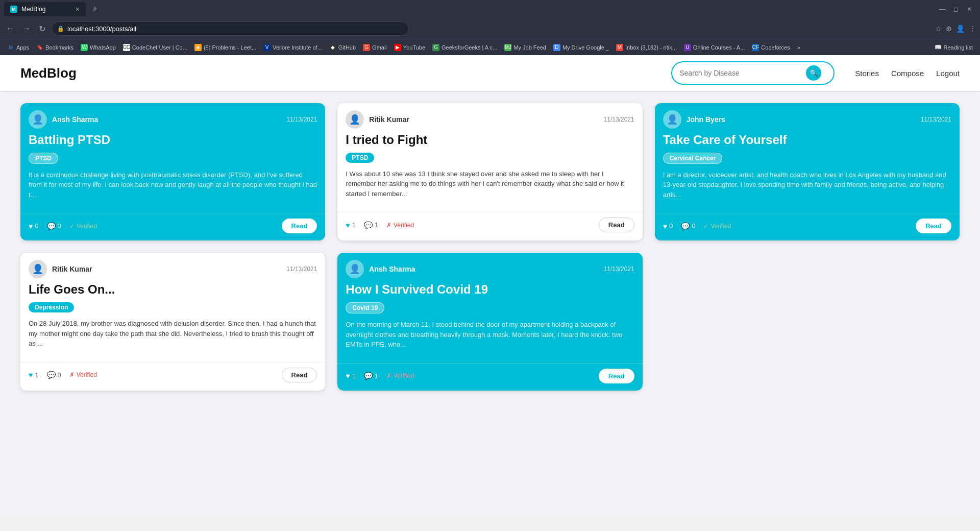 Image resolution: width=980 pixels, height=531 pixels. Describe the element at coordinates (72, 269) in the screenshot. I see `author-name-4: Ritik Kumar` at that location.